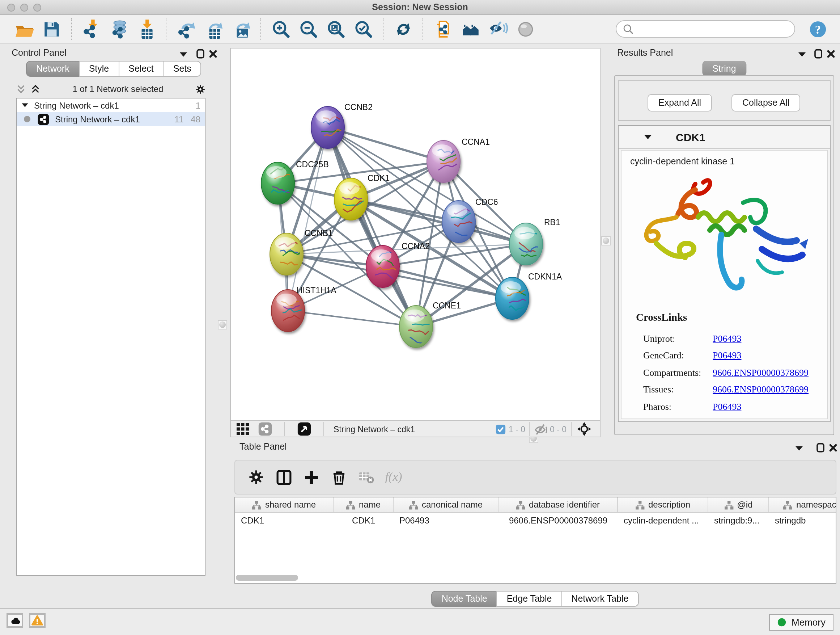 The image size is (840, 635). What do you see at coordinates (363, 505) in the screenshot?
I see `column-header-name: name` at bounding box center [363, 505].